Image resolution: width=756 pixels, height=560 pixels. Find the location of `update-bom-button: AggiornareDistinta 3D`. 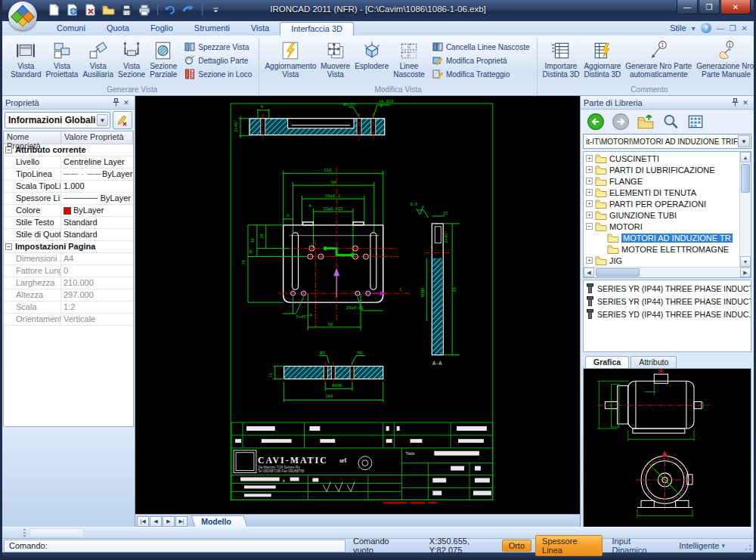

update-bom-button: AggiornareDistinta 3D is located at coordinates (602, 62).